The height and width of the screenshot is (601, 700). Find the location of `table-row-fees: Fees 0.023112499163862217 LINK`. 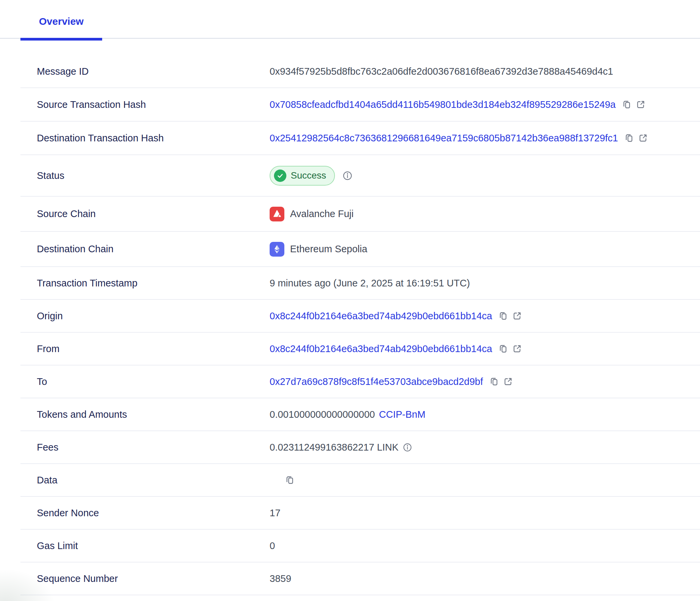

table-row-fees: Fees 0.023112499163862217 LINK is located at coordinates (360, 447).